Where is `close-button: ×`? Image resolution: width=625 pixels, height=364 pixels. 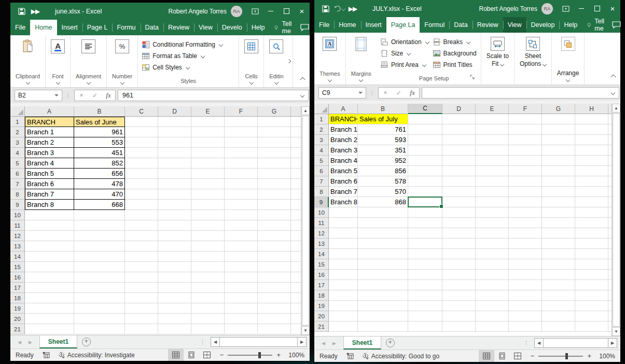
close-button: × is located at coordinates (302, 11).